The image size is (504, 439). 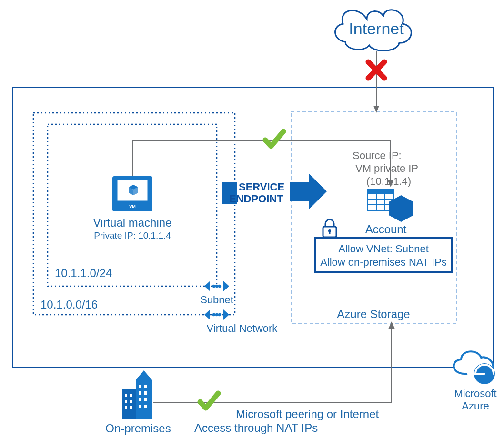 I want to click on vm-subtitle: Private IP: 10.1.1.4, so click(x=132, y=235).